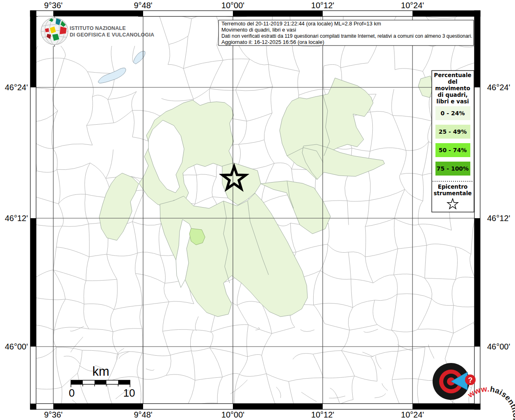  I want to click on x-tick-top: 9°48', so click(143, 5).